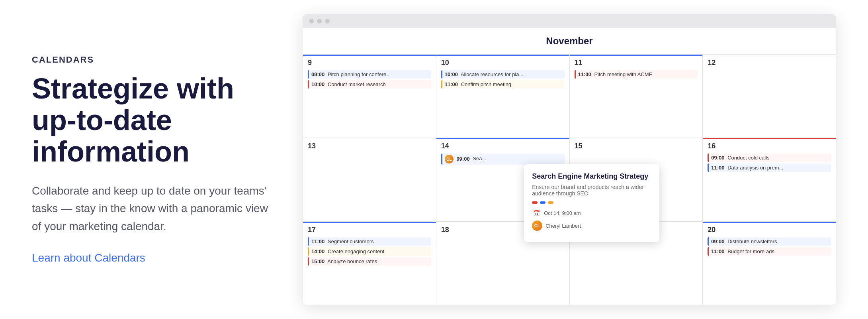  What do you see at coordinates (636, 63) in the screenshot?
I see `day-11: 11` at bounding box center [636, 63].